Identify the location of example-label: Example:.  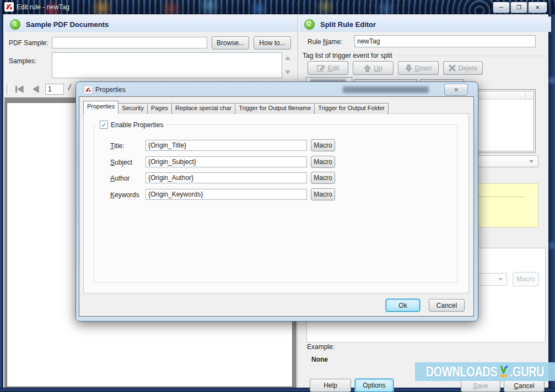
(321, 347).